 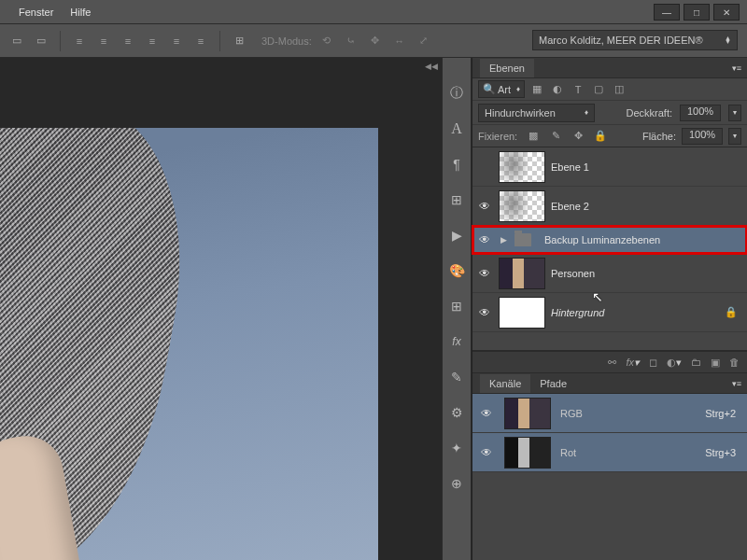 What do you see at coordinates (578, 90) in the screenshot?
I see `filter-type-icon: T` at bounding box center [578, 90].